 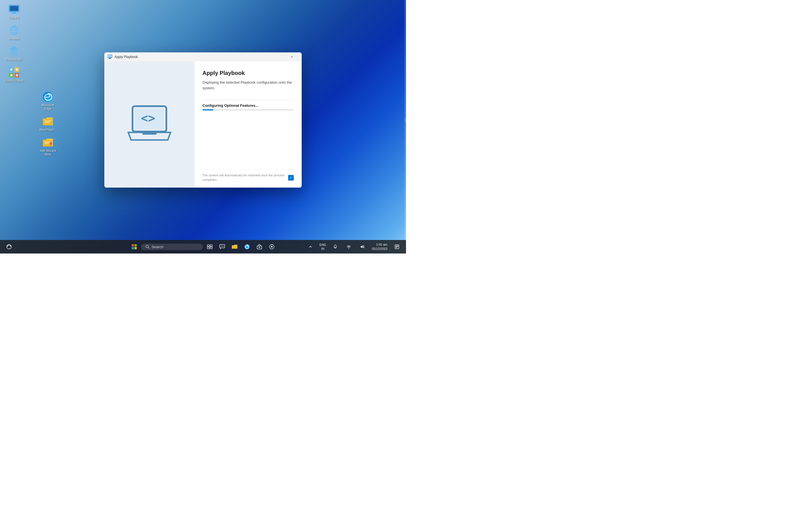 I want to click on chat-icon, so click(x=222, y=247).